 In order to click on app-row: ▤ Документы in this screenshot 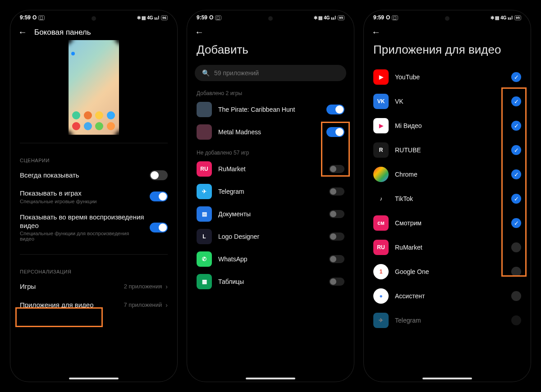, I will do `click(270, 214)`.